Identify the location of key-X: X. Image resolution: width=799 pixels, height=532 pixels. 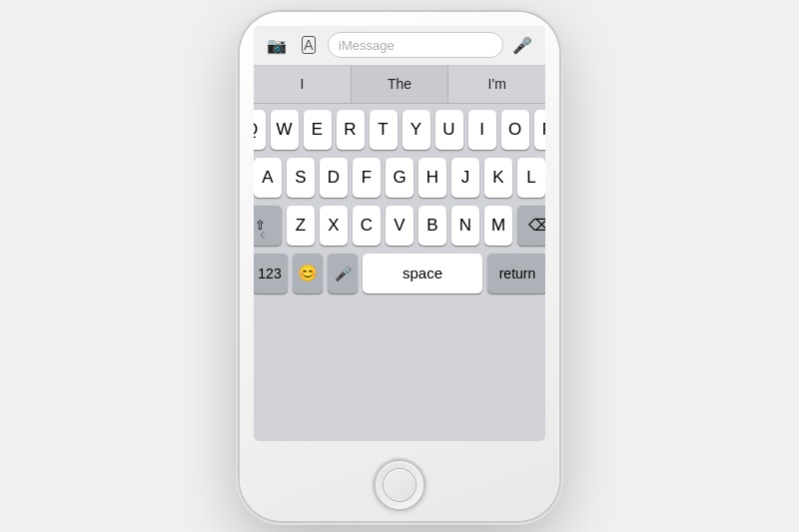
(334, 226).